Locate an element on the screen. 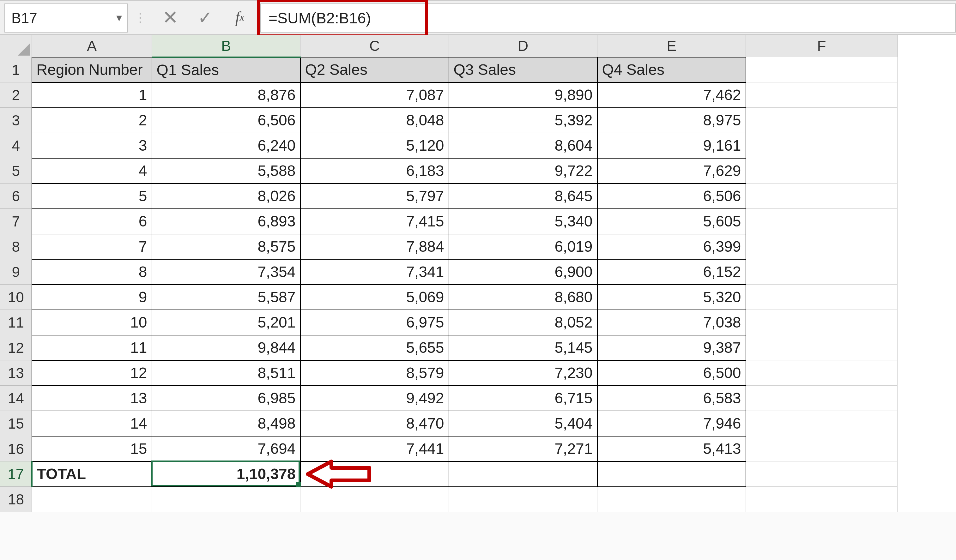  col-header-F: F is located at coordinates (822, 46).